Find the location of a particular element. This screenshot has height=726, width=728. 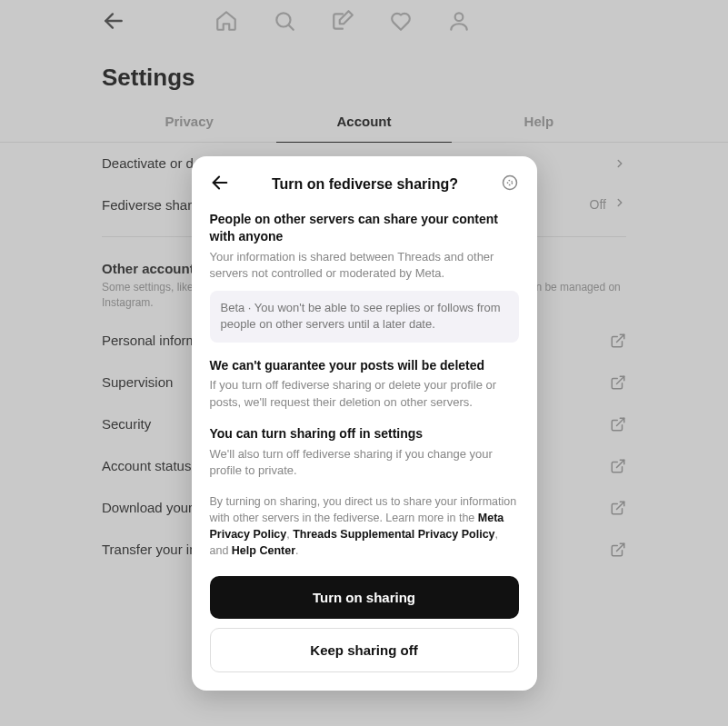

link-threads-supplemental-policy: Threads Supplemental Privacy Policy is located at coordinates (394, 534).